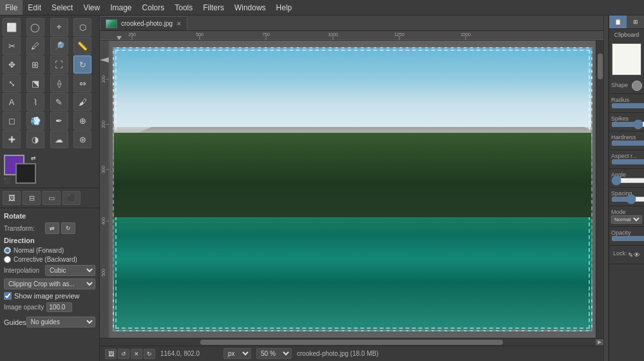  I want to click on swap-colors-icon: ⇄, so click(33, 158).